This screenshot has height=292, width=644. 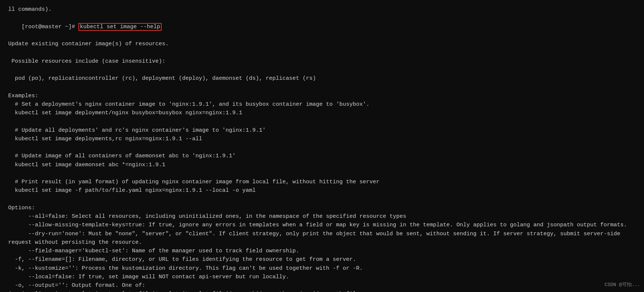 I want to click on line-24: --allow-missing-template-keys=true: If t…, so click(x=322, y=225).